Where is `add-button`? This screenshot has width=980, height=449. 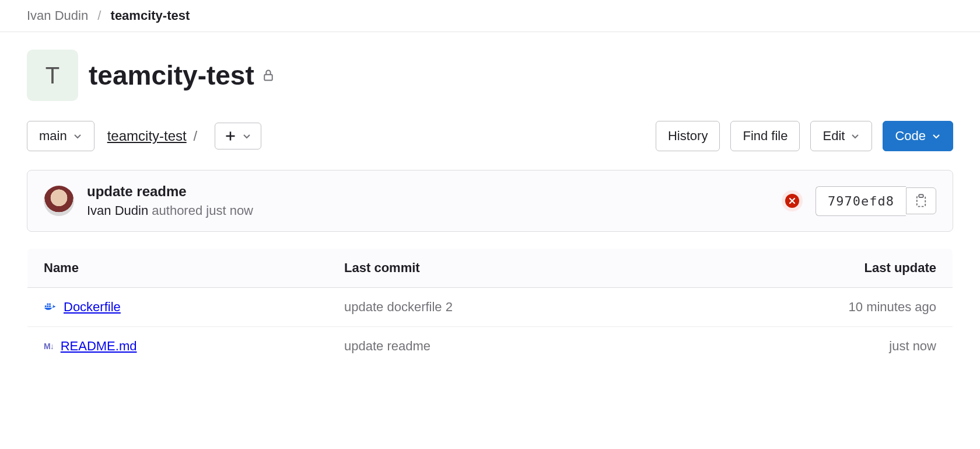 add-button is located at coordinates (238, 136).